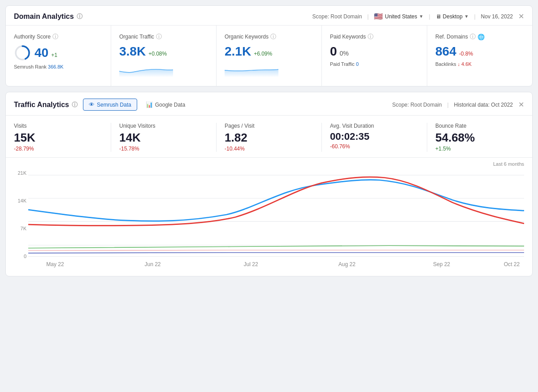 The height and width of the screenshot is (392, 538). I want to click on authority-score-info-icon: ⓘ, so click(56, 37).